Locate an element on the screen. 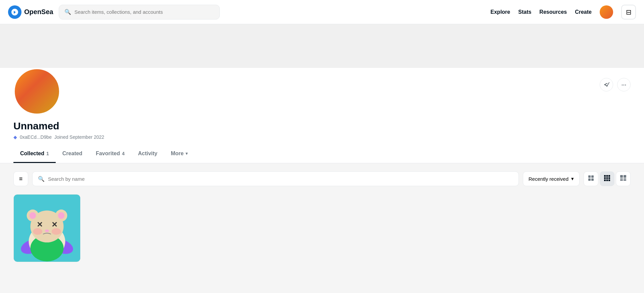 Image resolution: width=644 pixels, height=293 pixels. sort-dropdown: Recently received ▾ is located at coordinates (551, 179).